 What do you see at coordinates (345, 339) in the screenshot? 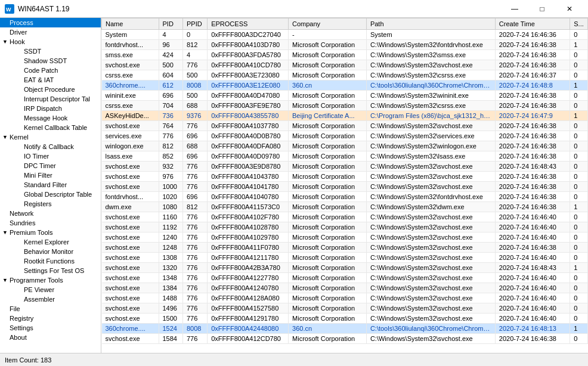
I see `table-row: svchost.exe15847760xFFFF800A412CD780Micr…` at bounding box center [345, 339].